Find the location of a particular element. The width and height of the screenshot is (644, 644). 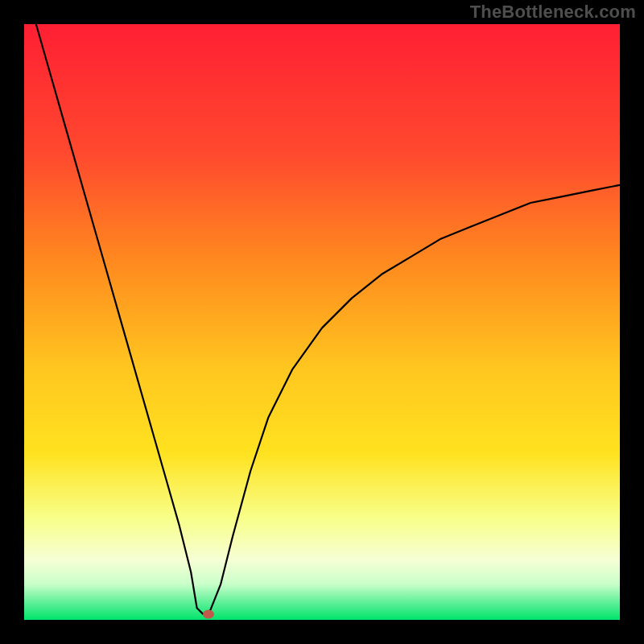

watermark-label: TheBottleneck.com is located at coordinates (553, 12).